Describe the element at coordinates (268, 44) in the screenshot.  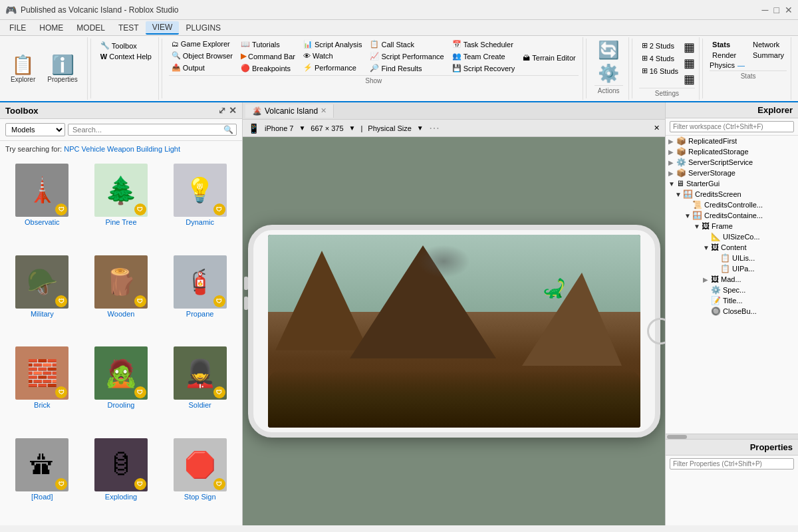
I see `tutorials-btn: 📖 Tutorials` at that location.